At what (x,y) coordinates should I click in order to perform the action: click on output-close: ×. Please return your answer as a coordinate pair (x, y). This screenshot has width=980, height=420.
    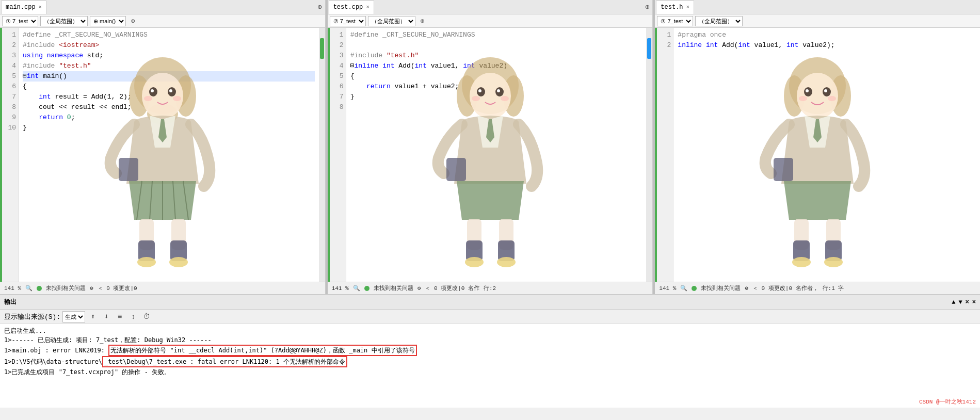
    Looking at the image, I should click on (974, 302).